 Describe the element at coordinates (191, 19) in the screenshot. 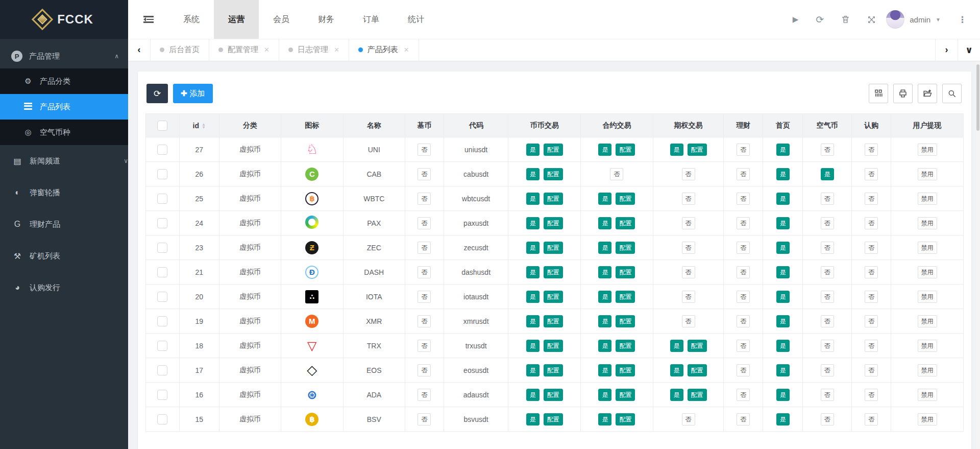

I see `nav-tab-系统: 系统` at that location.